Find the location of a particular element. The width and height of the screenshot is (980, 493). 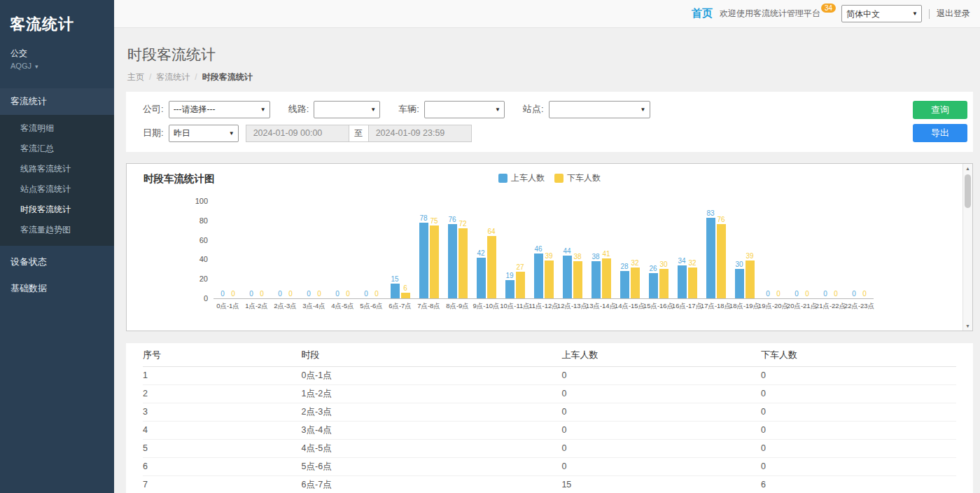

sidebar-item: 客流汇总 is located at coordinates (57, 148).